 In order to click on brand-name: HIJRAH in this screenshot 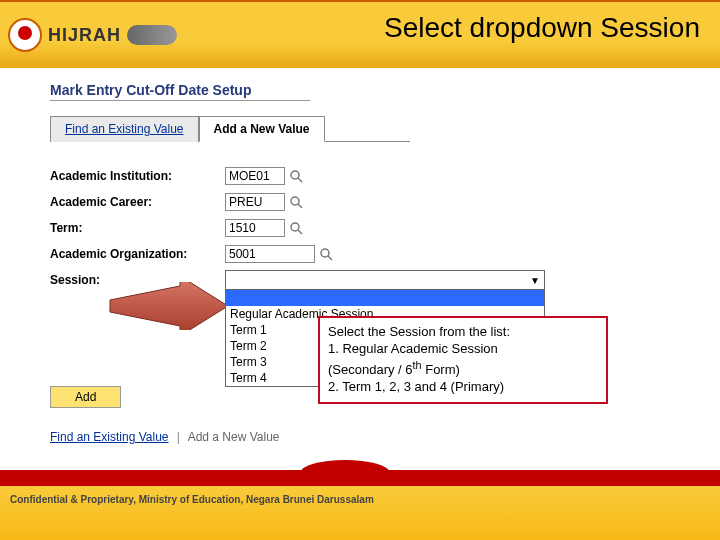, I will do `click(84, 36)`.